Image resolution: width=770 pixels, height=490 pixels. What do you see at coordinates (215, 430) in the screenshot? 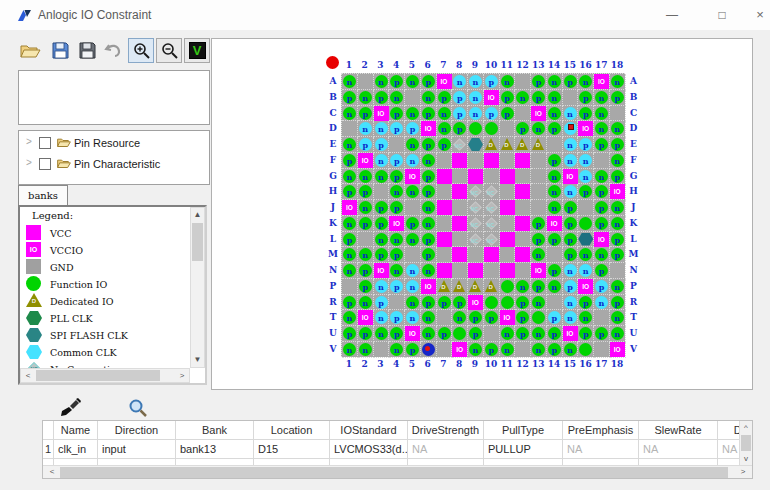
I see `column-header-bank: Bank` at bounding box center [215, 430].